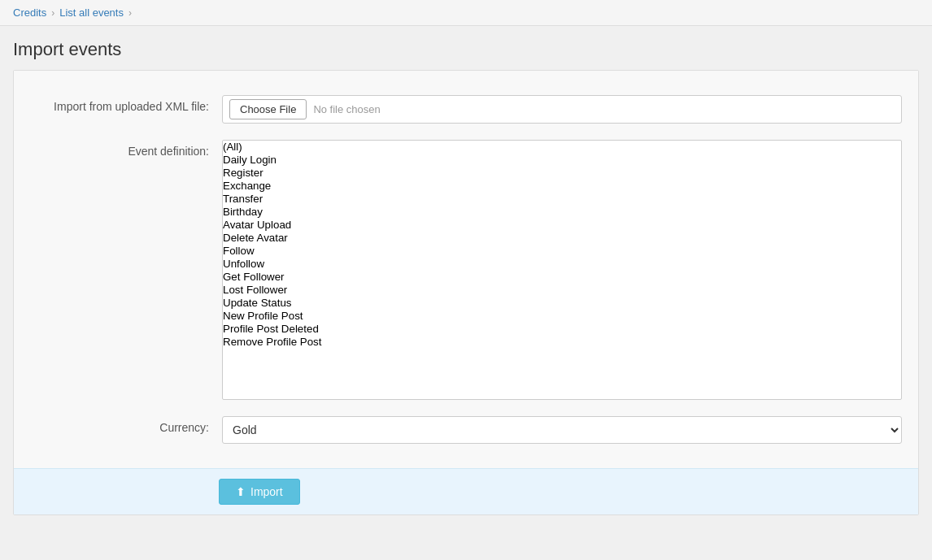 This screenshot has width=932, height=560. What do you see at coordinates (466, 48) in the screenshot?
I see `page-title: Import events` at bounding box center [466, 48].